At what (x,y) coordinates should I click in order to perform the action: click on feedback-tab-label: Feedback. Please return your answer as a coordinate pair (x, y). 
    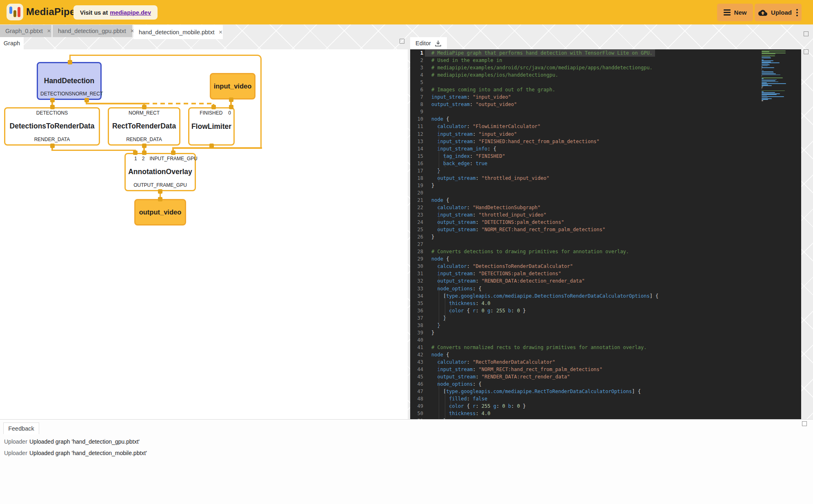
    Looking at the image, I should click on (21, 429).